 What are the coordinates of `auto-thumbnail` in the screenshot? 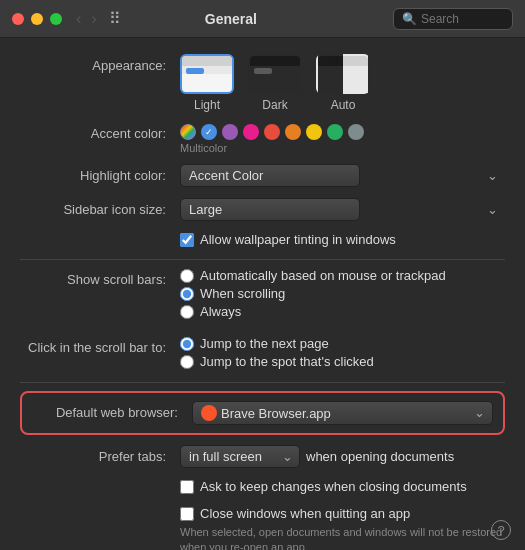 It's located at (343, 74).